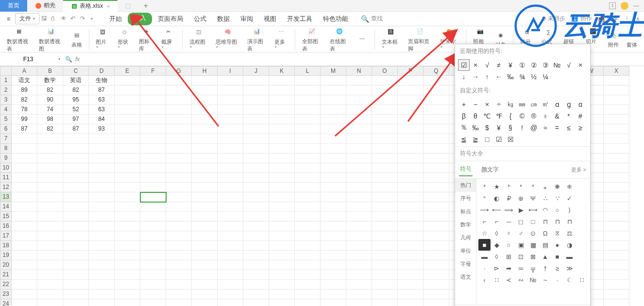 This screenshot has height=306, width=644. I want to click on cell-Q12, so click(436, 187).